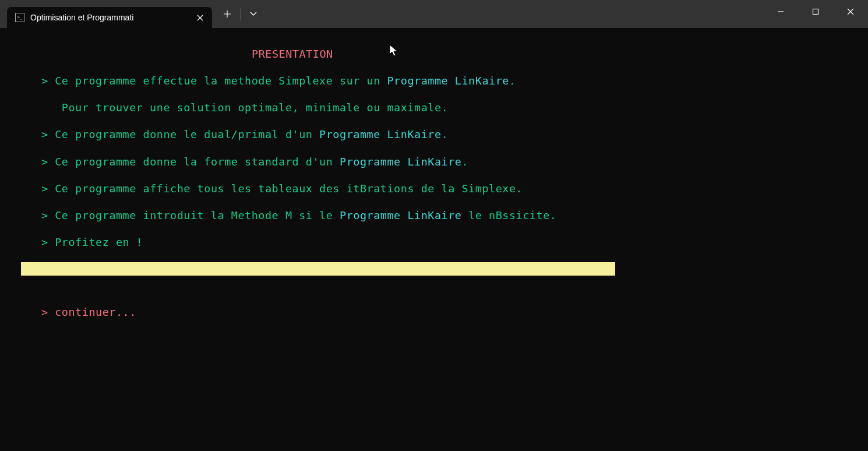  Describe the element at coordinates (227, 14) in the screenshot. I see `new-tab-button` at that location.